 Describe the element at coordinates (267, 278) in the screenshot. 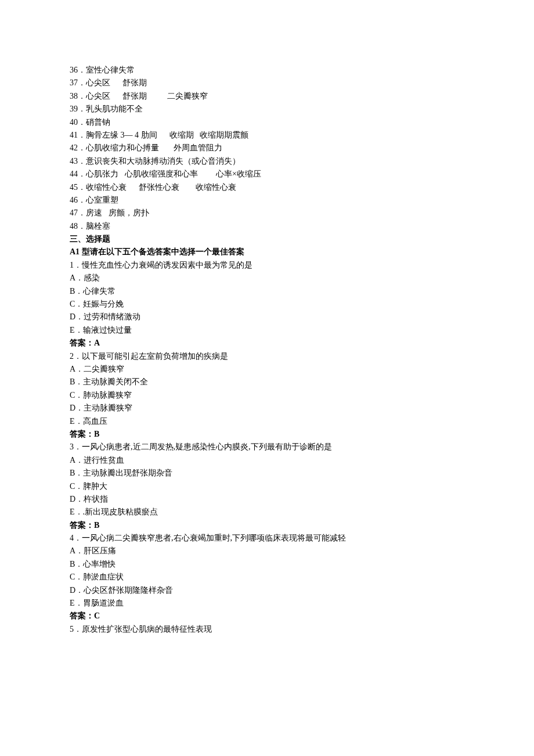

I see `text-line: A．感染` at that location.